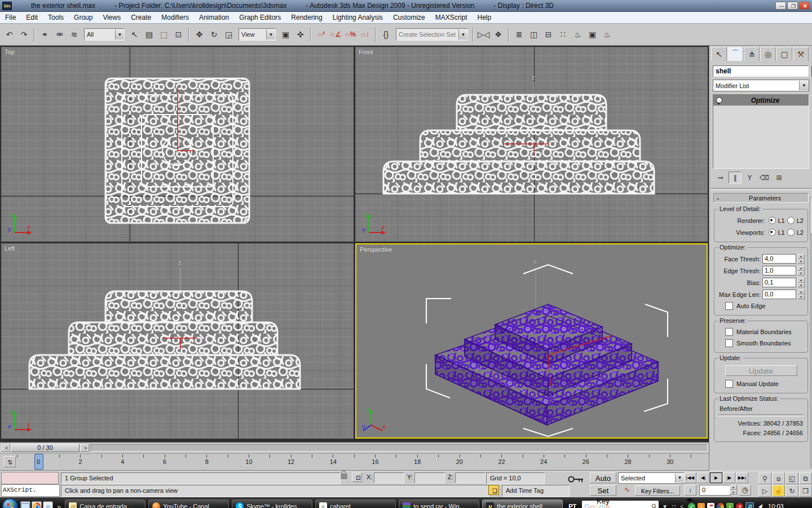 The image size is (812, 508). I want to click on go-to-end-button: ▶▶|, so click(742, 478).